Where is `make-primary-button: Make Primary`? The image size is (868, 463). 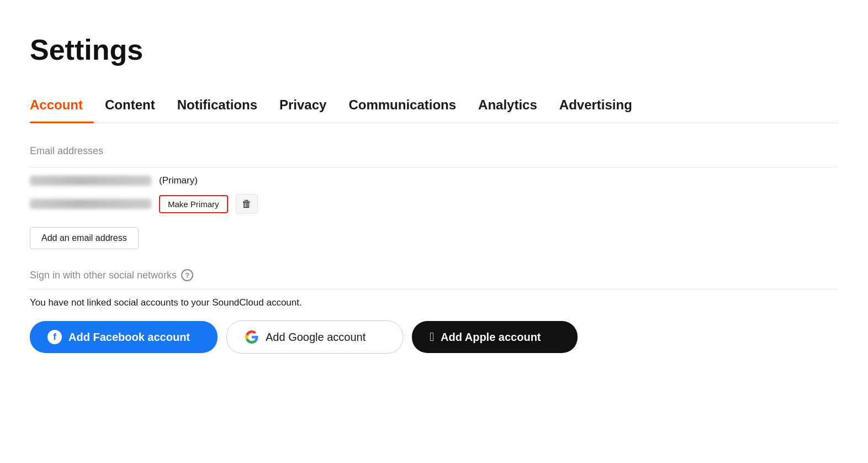 make-primary-button: Make Primary is located at coordinates (193, 204).